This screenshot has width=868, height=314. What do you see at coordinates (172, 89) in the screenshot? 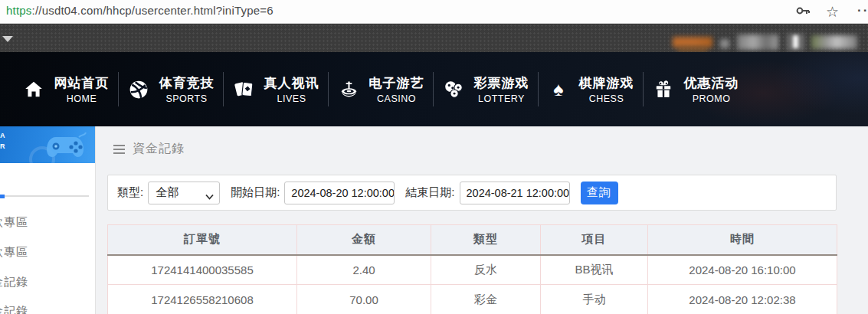
I see `nav-item-sports: 体育竞技SPORTS` at bounding box center [172, 89].